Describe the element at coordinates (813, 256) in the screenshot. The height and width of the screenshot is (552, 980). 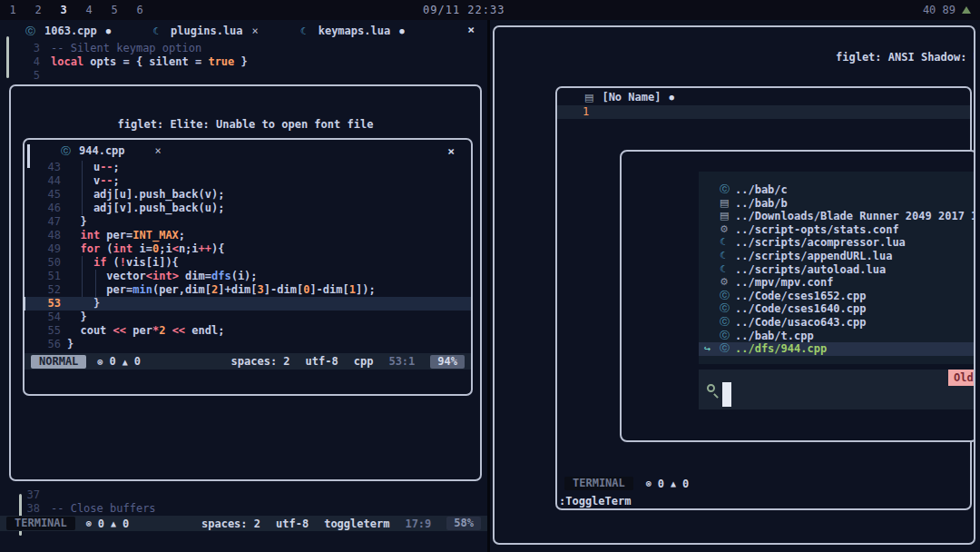
I see `picker-item-path: ../scripts/appendURL.lua` at that location.